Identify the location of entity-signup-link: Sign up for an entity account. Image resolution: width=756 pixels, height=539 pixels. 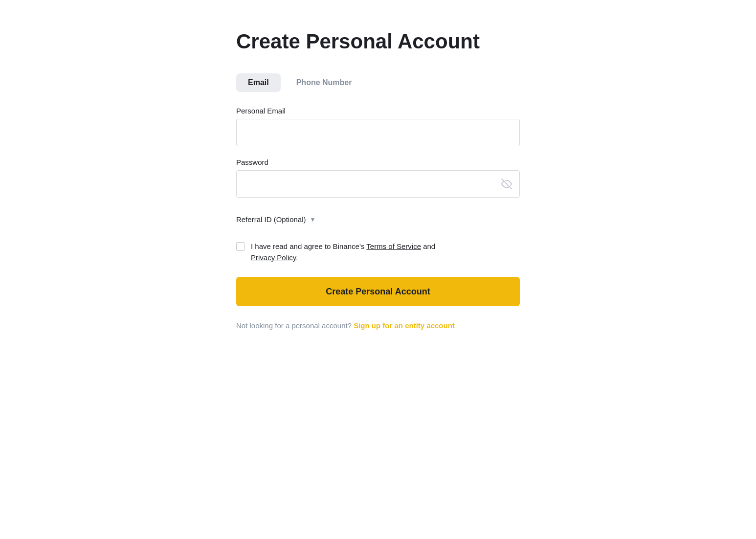
(404, 326).